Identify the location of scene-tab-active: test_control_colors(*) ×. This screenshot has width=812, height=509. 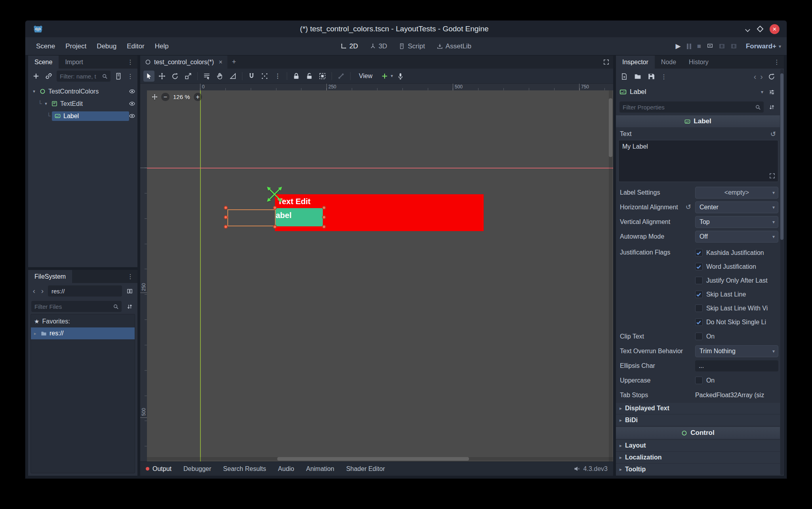
(184, 62).